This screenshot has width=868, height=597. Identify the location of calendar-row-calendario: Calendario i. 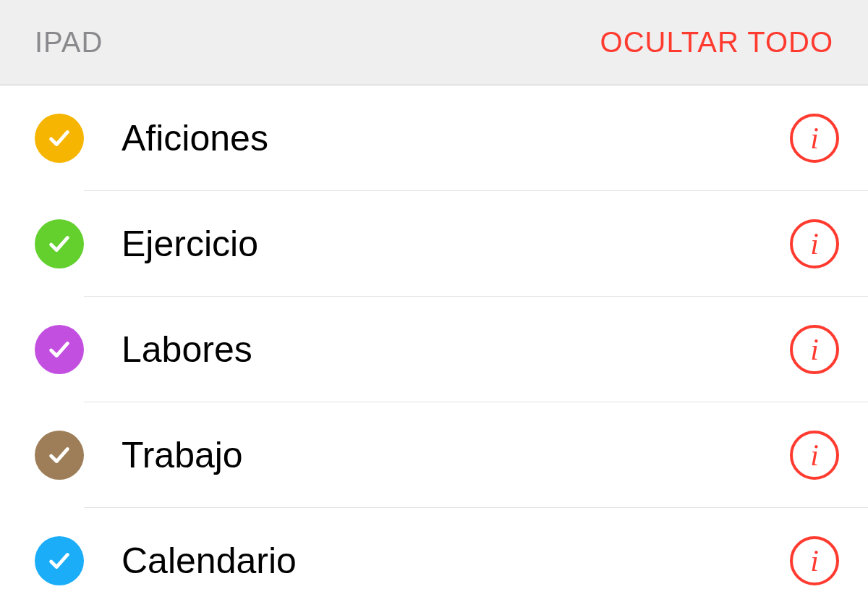
(434, 553).